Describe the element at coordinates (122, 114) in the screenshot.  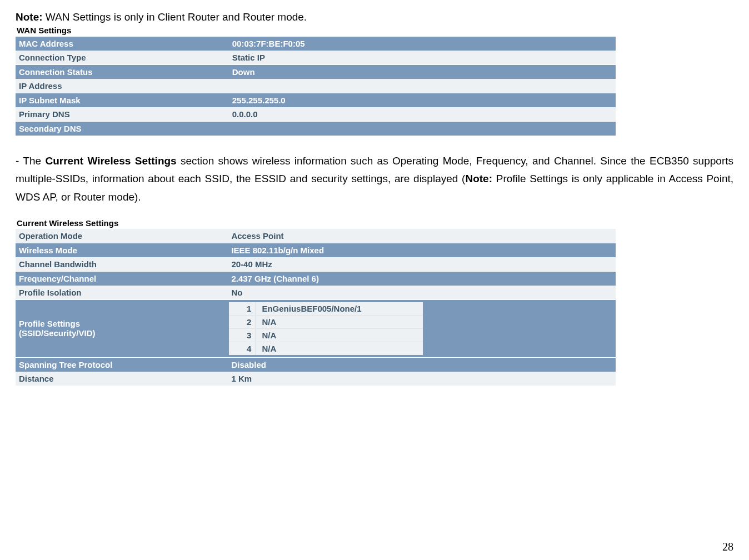
I see `row-label: Primary DNS` at that location.